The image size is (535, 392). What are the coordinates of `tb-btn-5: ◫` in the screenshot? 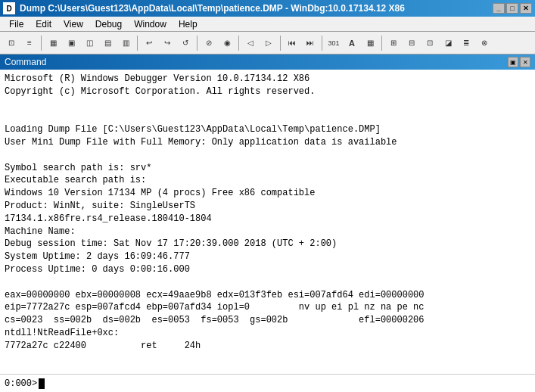 It's located at (89, 43).